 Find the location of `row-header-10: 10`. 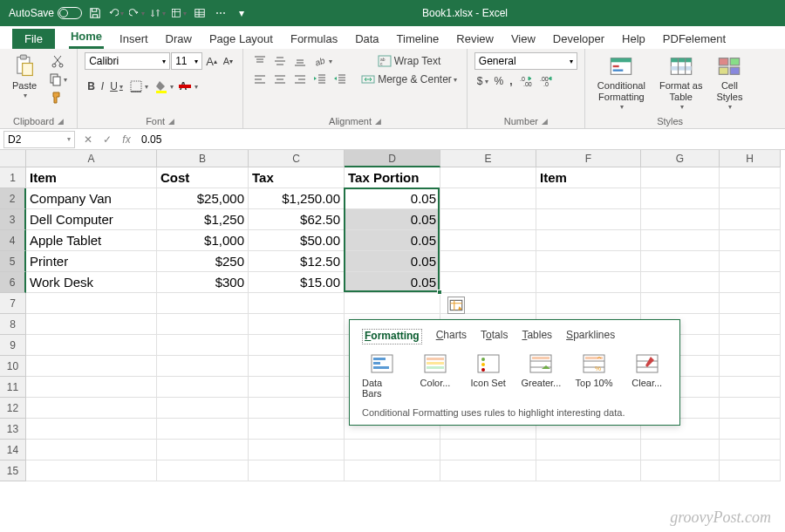

row-header-10: 10 is located at coordinates (13, 366).